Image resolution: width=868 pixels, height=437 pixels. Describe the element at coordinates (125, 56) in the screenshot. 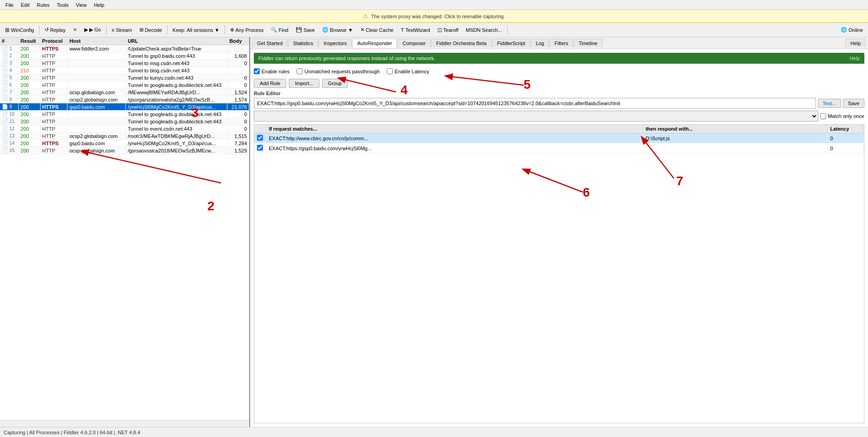

I see `table-row: 📄 2 200 HTTP Tunnel to gsp0.baidu.com:44…` at that location.